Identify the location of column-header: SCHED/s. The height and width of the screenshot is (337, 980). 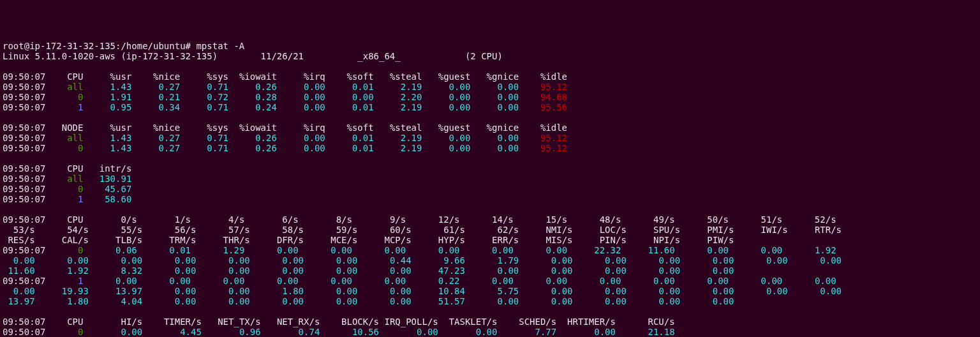
(527, 322).